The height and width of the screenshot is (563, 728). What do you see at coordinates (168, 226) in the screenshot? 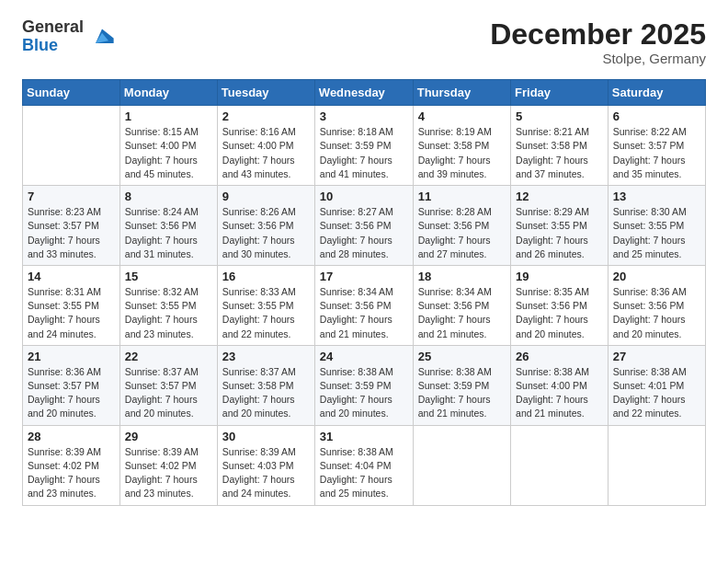
I see `day-cell: 8Sunrise: 8:24 AMSunset: 3:56 PMDaylight…` at bounding box center [168, 226].